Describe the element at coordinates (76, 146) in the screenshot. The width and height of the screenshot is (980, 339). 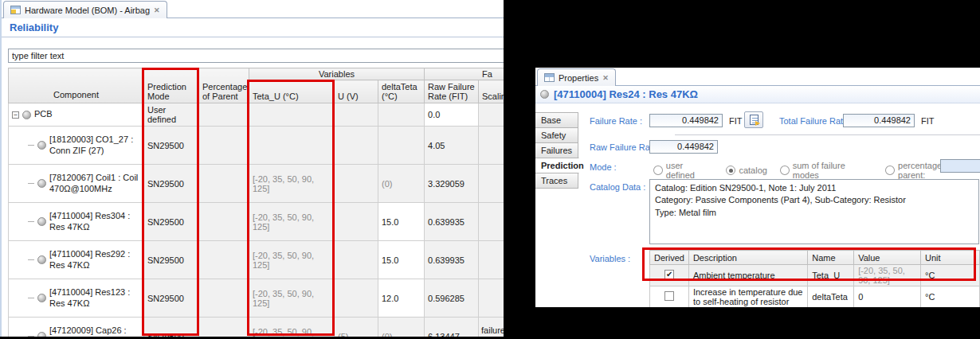
I see `component-cell: [18120003] CO1_27 : Conn ZIF (27)` at that location.